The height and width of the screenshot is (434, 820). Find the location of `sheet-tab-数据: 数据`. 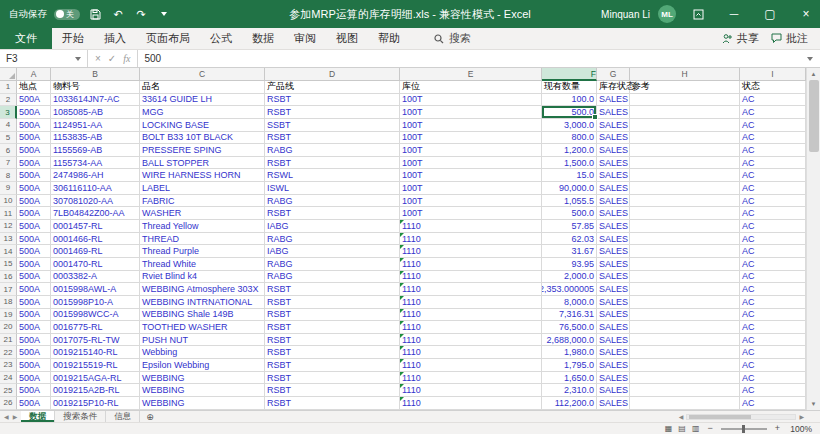

sheet-tab-数据: 数据 is located at coordinates (38, 416).